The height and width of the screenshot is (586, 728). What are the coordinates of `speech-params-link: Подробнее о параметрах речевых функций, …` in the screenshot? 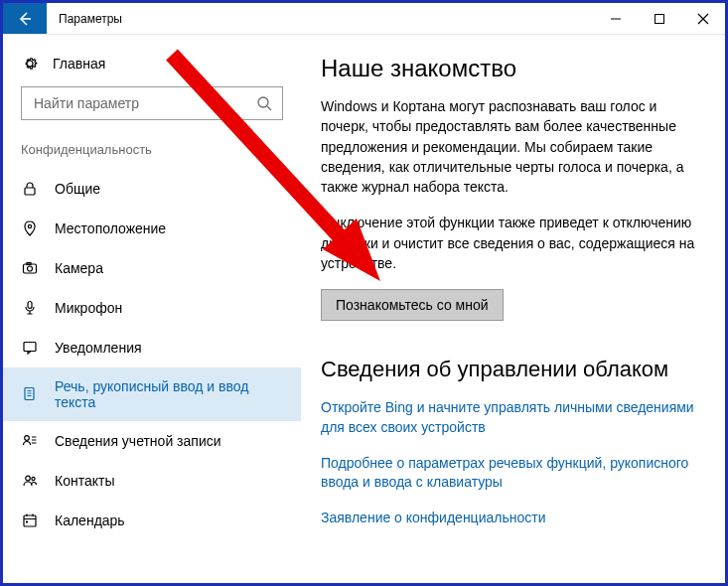 It's located at (510, 473).